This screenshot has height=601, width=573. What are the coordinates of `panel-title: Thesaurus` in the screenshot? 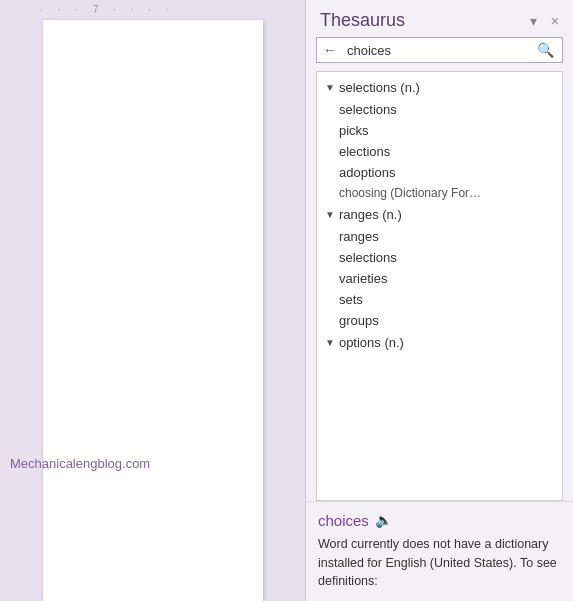 It's located at (362, 20).